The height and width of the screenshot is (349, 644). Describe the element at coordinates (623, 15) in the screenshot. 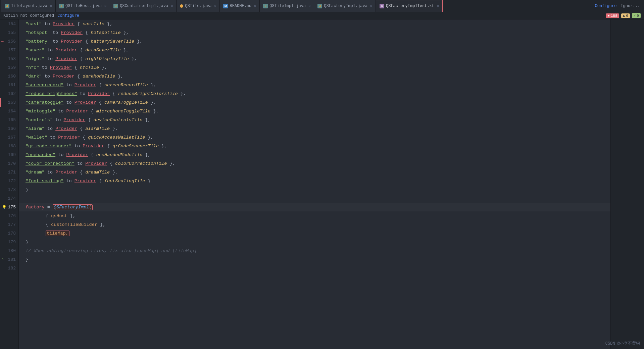

I see `error-badges: ● 188 ▲ 6 ✓ 9` at that location.